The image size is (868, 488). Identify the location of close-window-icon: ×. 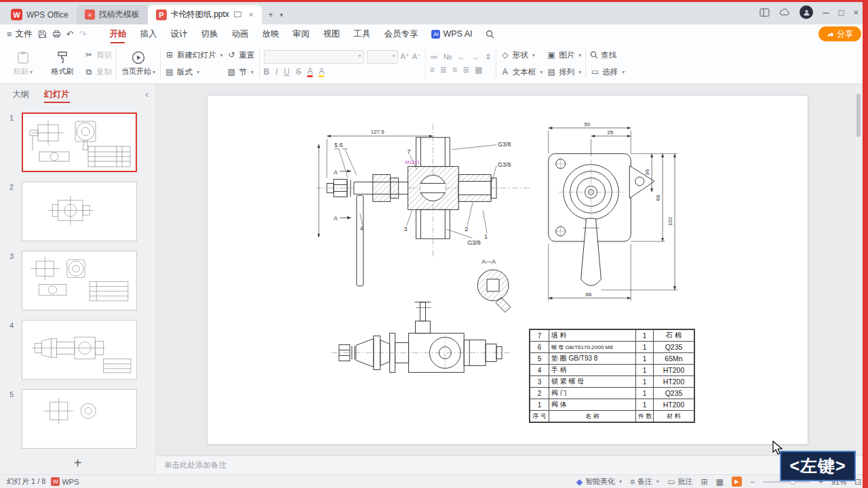
(856, 12).